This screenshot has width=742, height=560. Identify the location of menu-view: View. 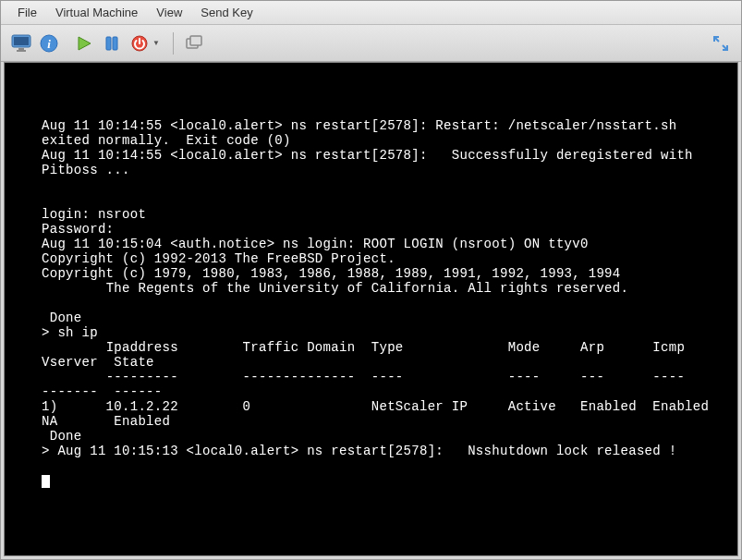
(169, 13).